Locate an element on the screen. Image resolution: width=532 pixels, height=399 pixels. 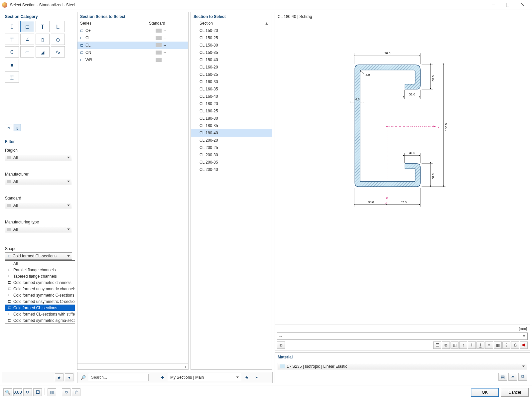
section-props-icon: Iᵇ is located at coordinates (76, 392).